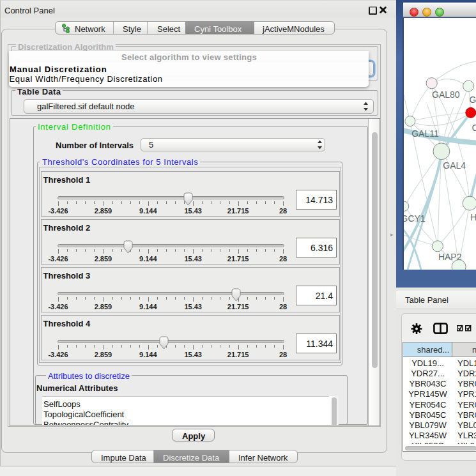 The image size is (476, 476). Describe the element at coordinates (473, 217) in the screenshot. I see `svg-text: HIS` at that location.